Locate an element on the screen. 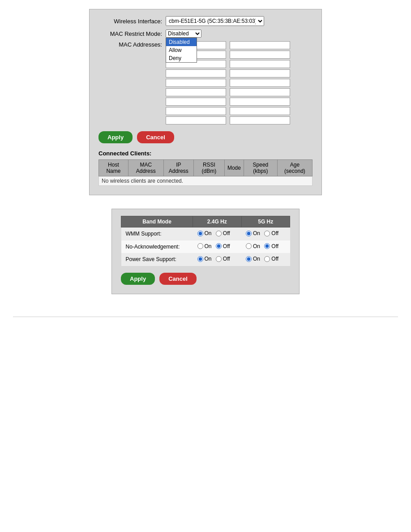  mac-addresses-label: MAC Addresses: is located at coordinates (132, 45).